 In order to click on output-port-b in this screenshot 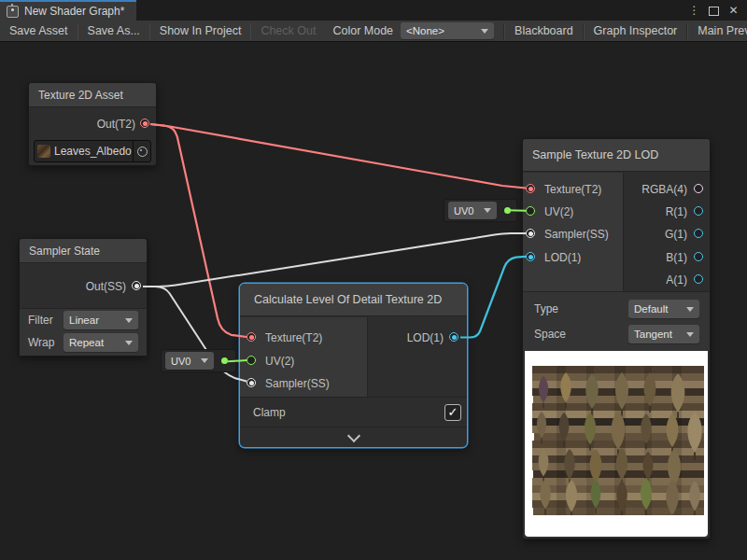, I will do `click(698, 257)`.